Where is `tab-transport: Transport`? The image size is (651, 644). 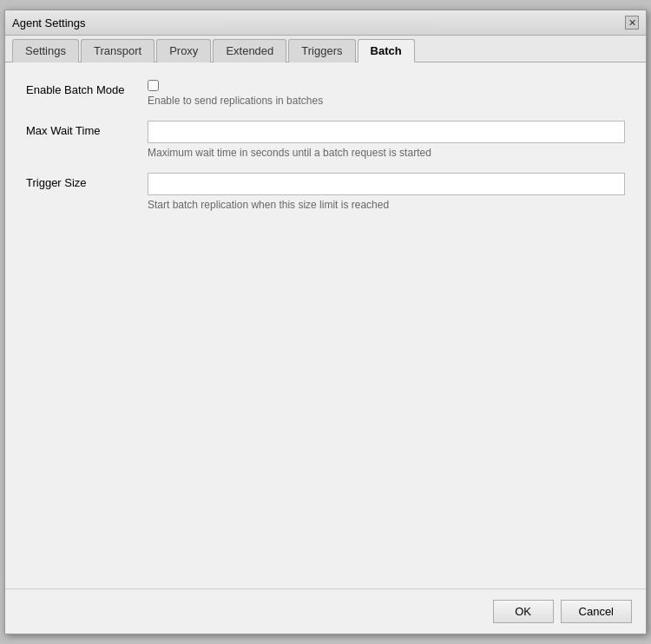 tab-transport: Transport is located at coordinates (118, 50).